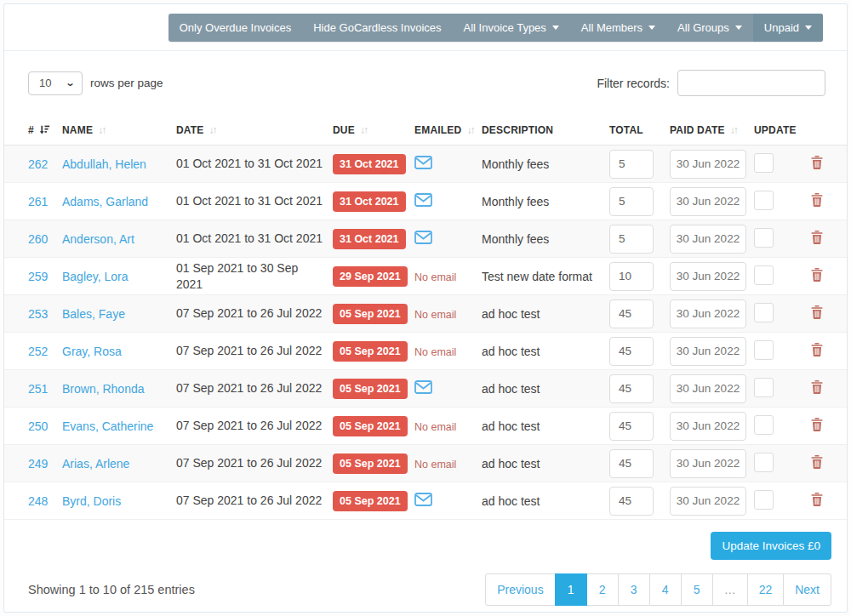 The image size is (851, 616). What do you see at coordinates (377, 27) in the screenshot?
I see `toolbar-filter-button: Hide GoCardless Invoices` at bounding box center [377, 27].